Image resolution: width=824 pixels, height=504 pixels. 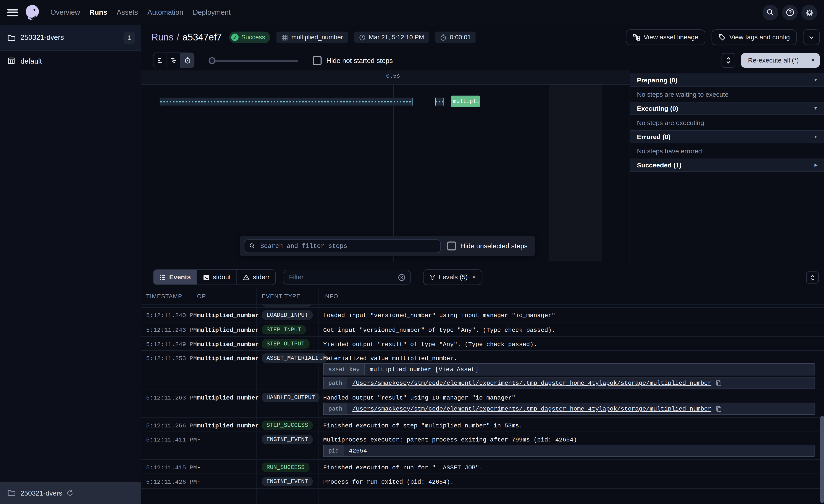 I want to click on help-icon, so click(x=790, y=13).